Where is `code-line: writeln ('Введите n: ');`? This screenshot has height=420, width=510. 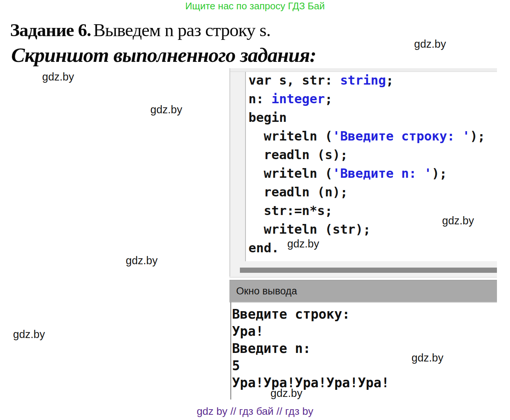
code-line: writeln ('Введите n: '); is located at coordinates (367, 173).